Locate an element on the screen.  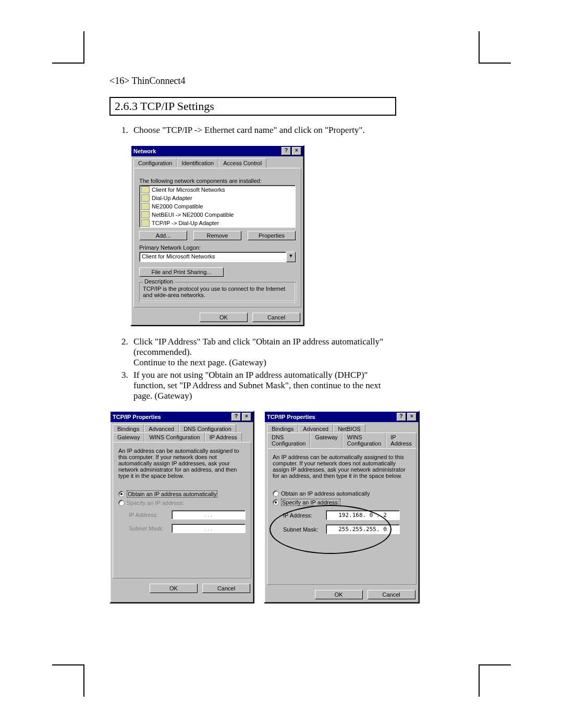
step-list: Choose "TCP/IP -> Ethernet card name" an… is located at coordinates (253, 130).